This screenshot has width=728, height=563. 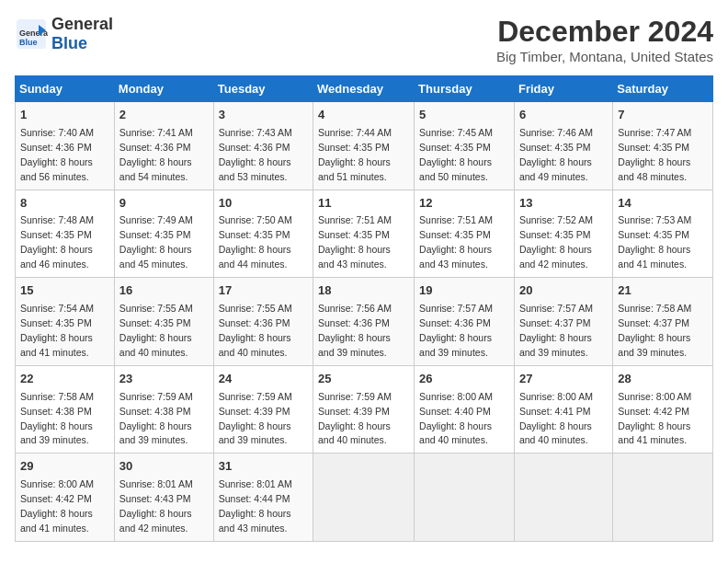 What do you see at coordinates (456, 330) in the screenshot?
I see `day-detail: Sunrise: 7:57 AMSunset: 4:36 PMDaylight:…` at bounding box center [456, 330].